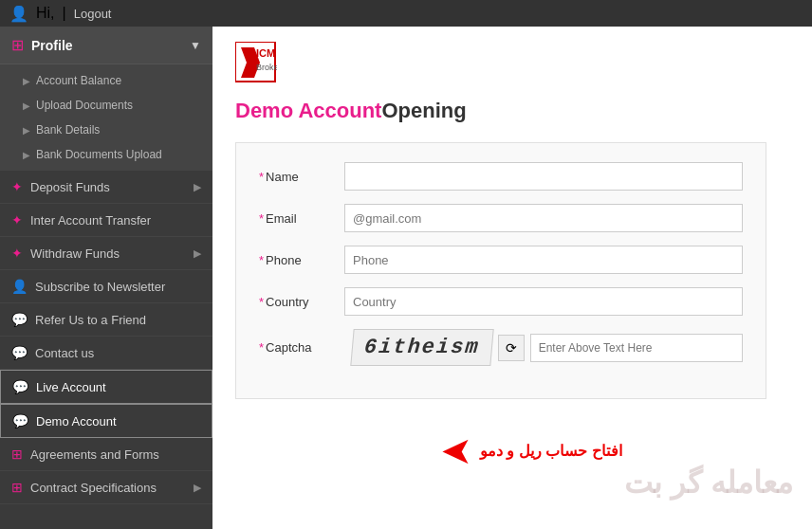 This screenshot has height=529, width=812. Describe the element at coordinates (93, 487) in the screenshot. I see `sidebar-label: Contract Specifications` at that location.